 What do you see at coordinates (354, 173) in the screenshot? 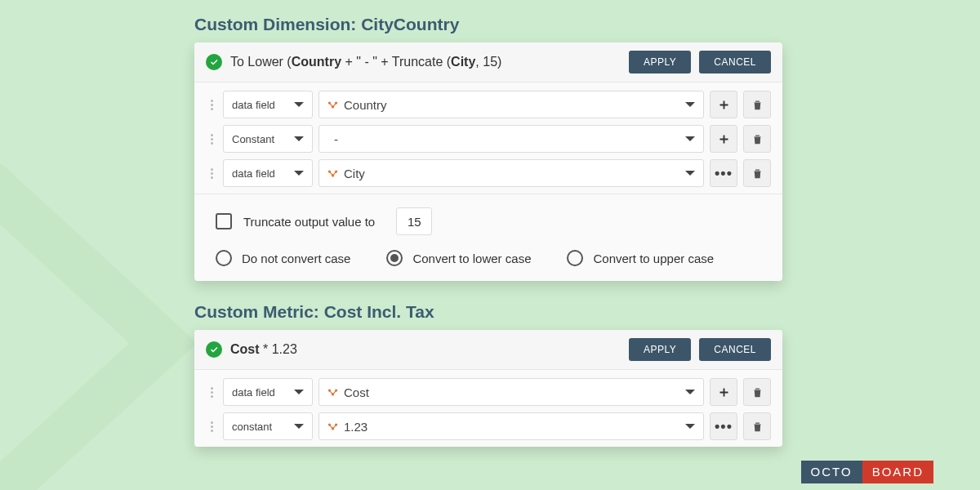
I see `value-label: City` at bounding box center [354, 173].